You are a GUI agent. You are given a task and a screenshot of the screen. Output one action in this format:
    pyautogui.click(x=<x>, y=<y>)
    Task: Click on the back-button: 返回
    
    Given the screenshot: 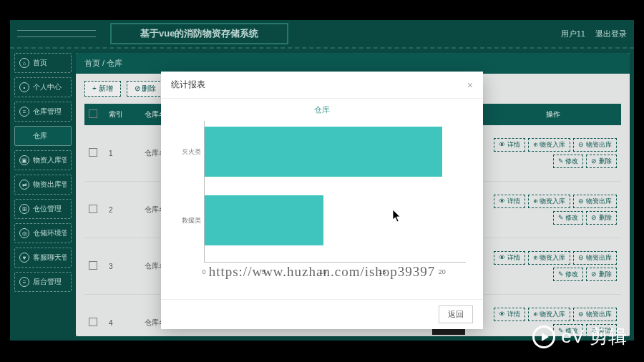 What is the action you would take?
    pyautogui.click(x=456, y=315)
    